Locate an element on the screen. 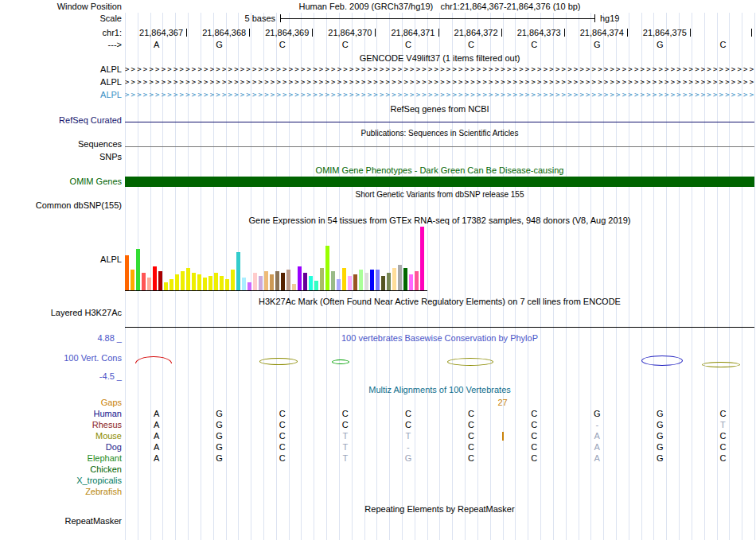  dbsnp-label: Common dbSNP(155) is located at coordinates (60, 205).